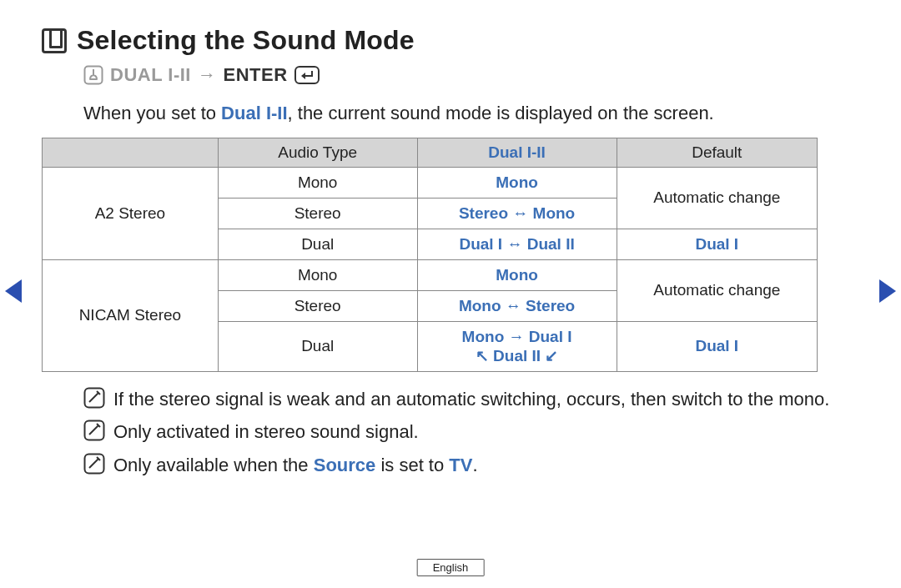  I want to click on n3-mid: is set to, so click(412, 465).